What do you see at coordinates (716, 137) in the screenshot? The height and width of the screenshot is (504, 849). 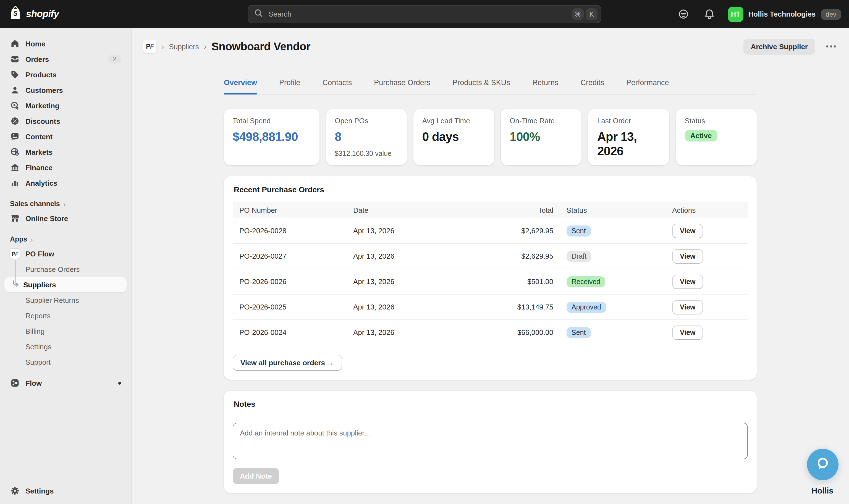 I see `stat-status: Status Active` at bounding box center [716, 137].